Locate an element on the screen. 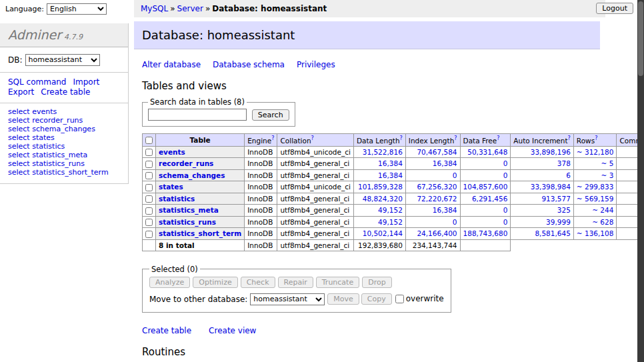 The image size is (644, 362). rows-count-link: ~ 244 is located at coordinates (603, 210).